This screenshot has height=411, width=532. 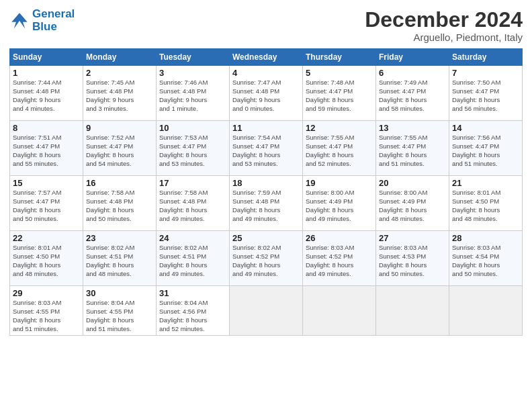 What do you see at coordinates (339, 128) in the screenshot?
I see `day-number: 12` at bounding box center [339, 128].